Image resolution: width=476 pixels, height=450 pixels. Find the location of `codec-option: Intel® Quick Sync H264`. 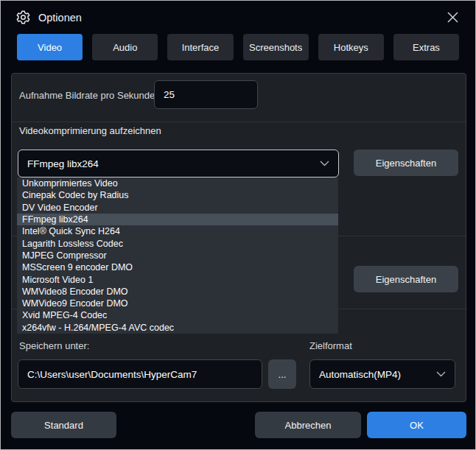

codec-option: Intel® Quick Sync H264 is located at coordinates (178, 231).